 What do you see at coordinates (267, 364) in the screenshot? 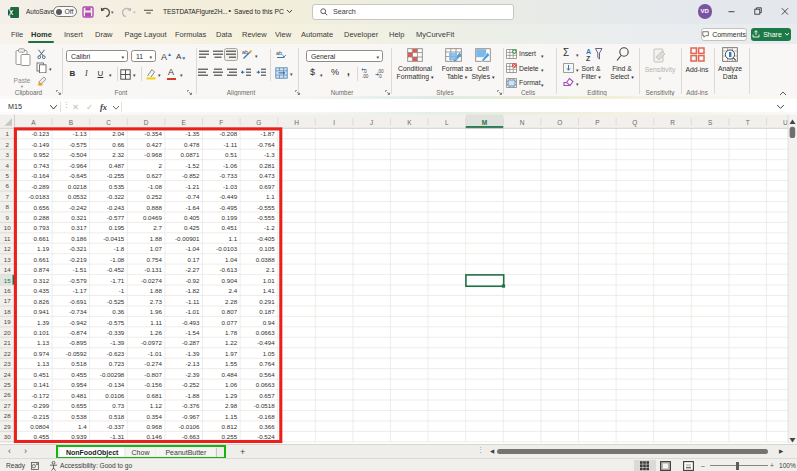
I see `svg-text: 0.764` at bounding box center [267, 364].